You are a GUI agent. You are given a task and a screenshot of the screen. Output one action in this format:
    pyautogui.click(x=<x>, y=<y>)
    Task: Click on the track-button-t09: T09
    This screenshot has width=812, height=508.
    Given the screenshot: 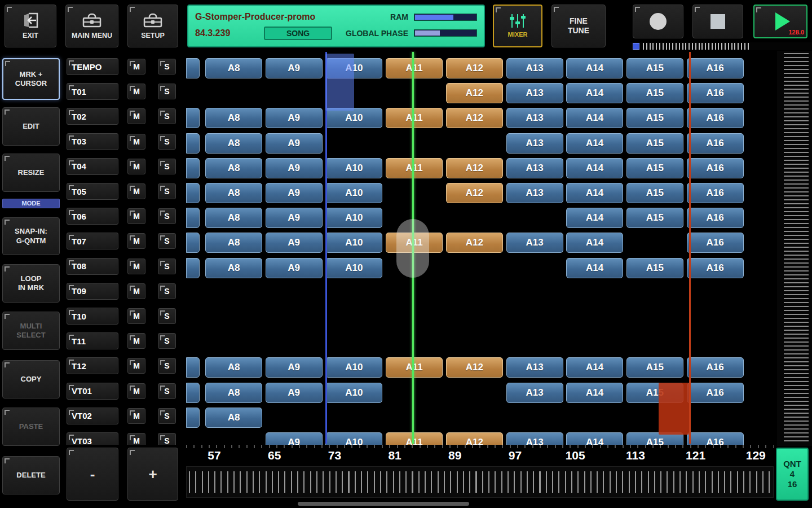 What is the action you would take?
    pyautogui.click(x=92, y=291)
    